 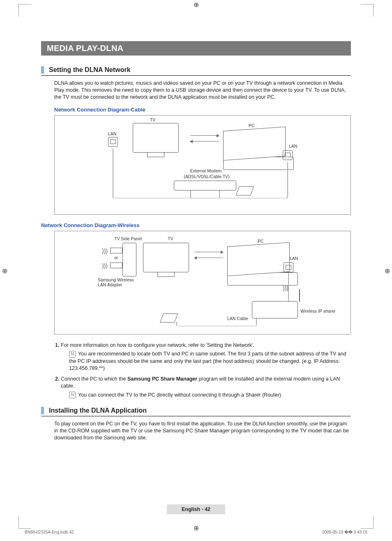 I want to click on label-or: or, so click(x=116, y=258).